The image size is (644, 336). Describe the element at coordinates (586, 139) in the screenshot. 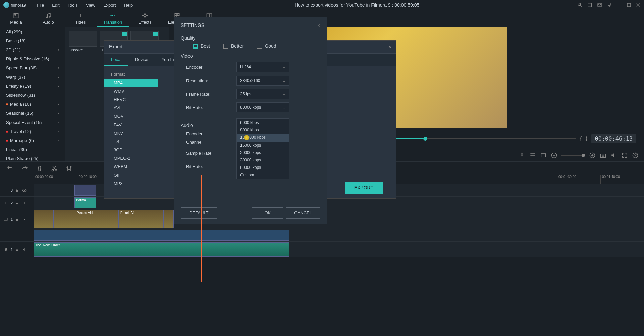

I see `bracket-out-icon: }` at that location.